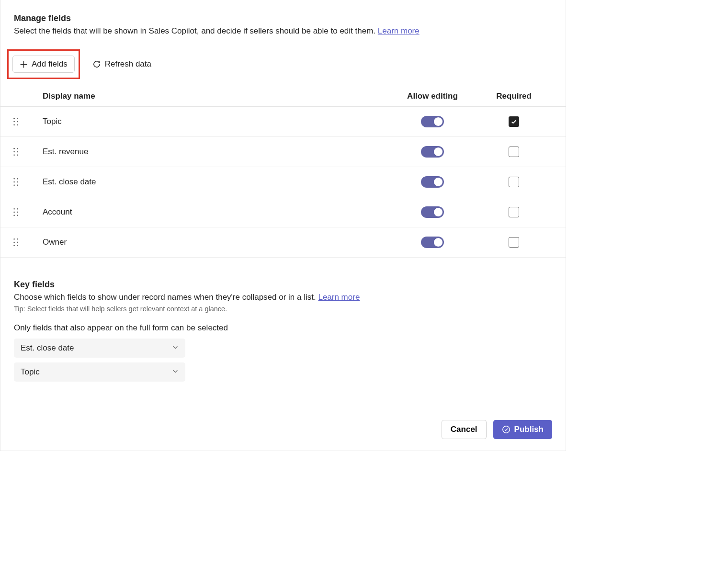 The height and width of the screenshot is (588, 715). What do you see at coordinates (194, 31) in the screenshot?
I see `manage-fields-description-text: Select the fields that will be shown in …` at bounding box center [194, 31].